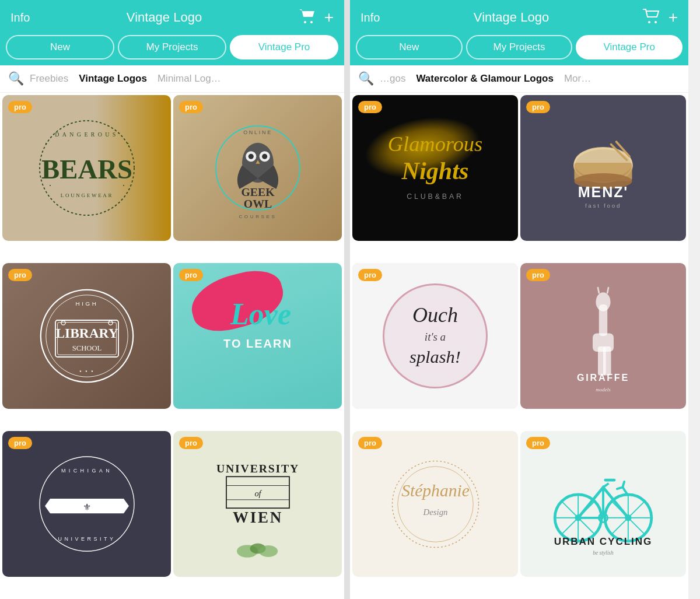  Describe the element at coordinates (519, 79) in the screenshot. I see `right-search-bar: 🔍 …gos Watercolor & Glamour Logos Mor…` at that location.